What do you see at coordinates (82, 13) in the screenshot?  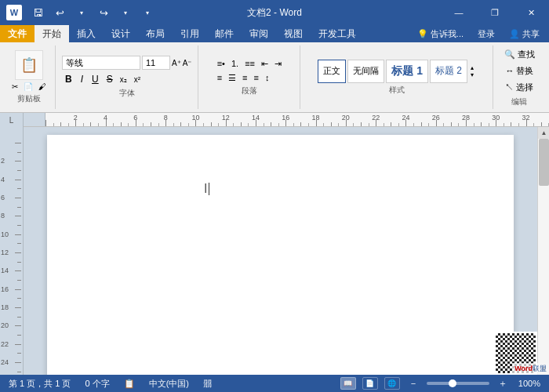 I see `undo-dropdown: ▾` at bounding box center [82, 13].